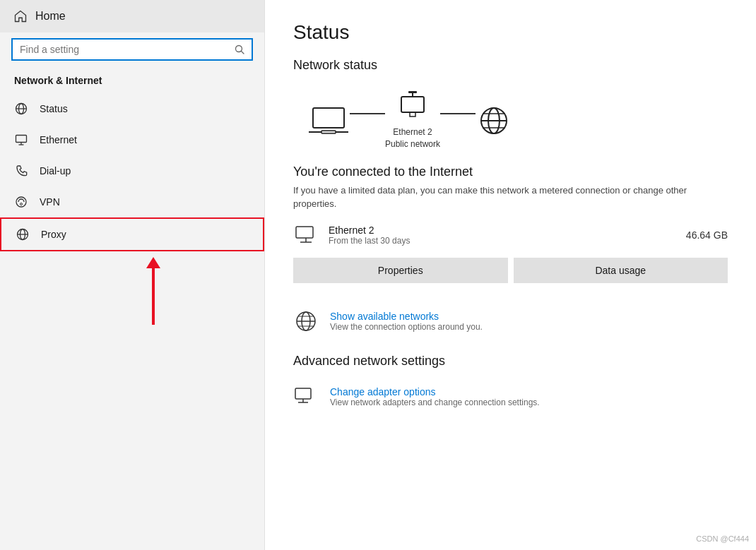 The image size is (756, 550). What do you see at coordinates (502, 235) in the screenshot?
I see `ethernet-info-text: Ethernet 2 From the last 30 days` at bounding box center [502, 235].